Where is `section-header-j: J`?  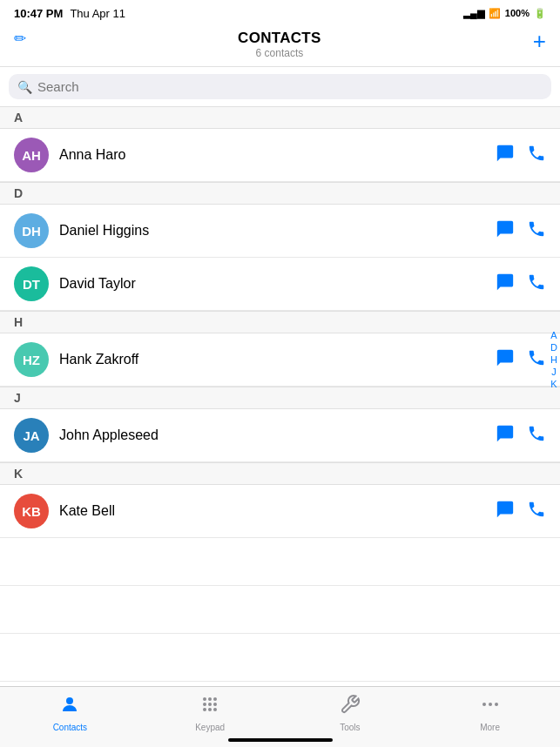 section-header-j: J is located at coordinates (280, 398).